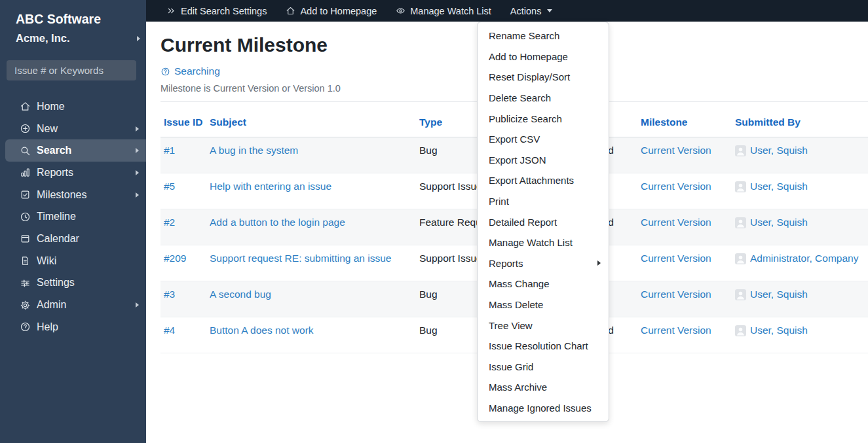 The image size is (868, 443). I want to click on checkbox-icon, so click(25, 195).